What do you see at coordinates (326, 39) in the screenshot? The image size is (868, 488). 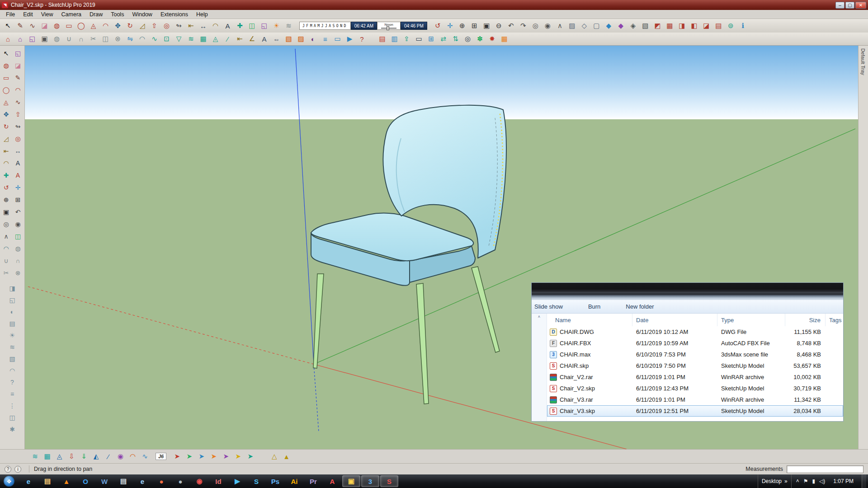 I see `layers-icon: ≡` at bounding box center [326, 39].